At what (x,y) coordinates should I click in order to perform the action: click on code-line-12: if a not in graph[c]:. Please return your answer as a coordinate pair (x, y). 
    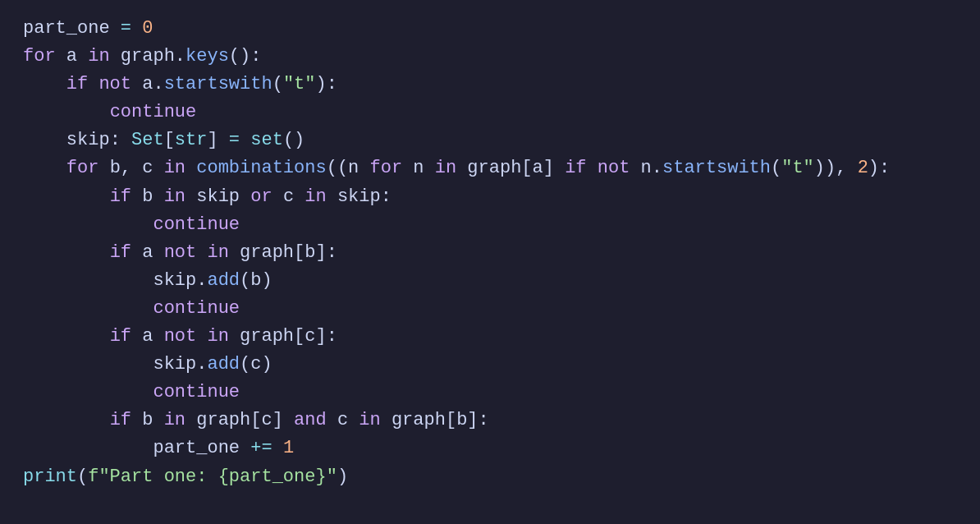
    Looking at the image, I should click on (490, 337).